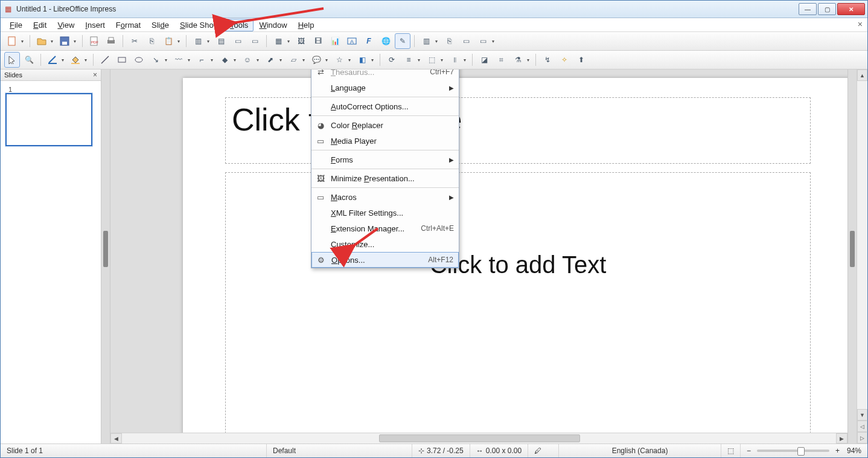 Image resolution: width=868 pixels, height=458 pixels. I want to click on distribute-icon: ⫴, so click(455, 60).